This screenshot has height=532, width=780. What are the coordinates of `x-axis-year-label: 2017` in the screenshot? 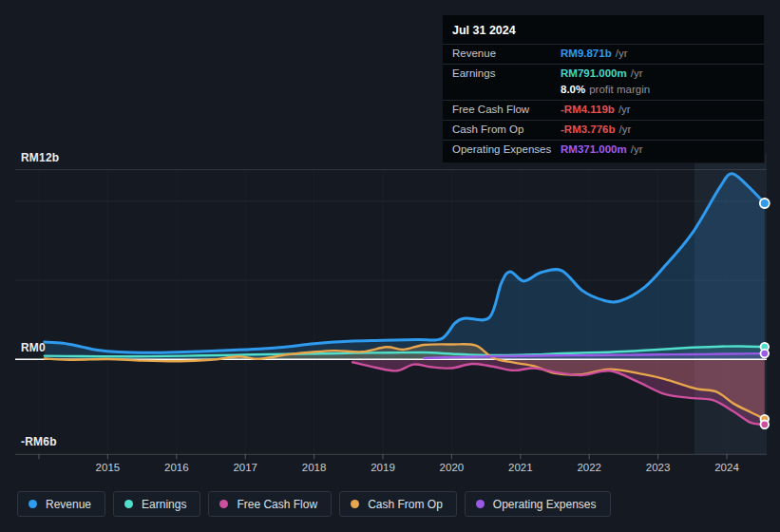 It's located at (245, 467).